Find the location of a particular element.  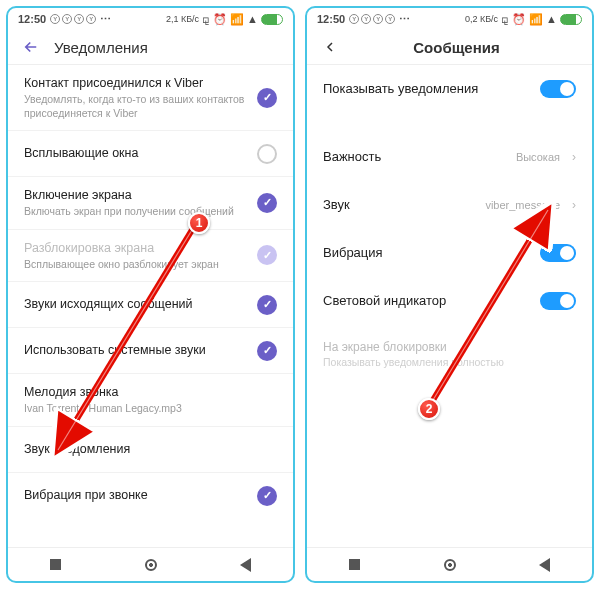

row-sound: Звук viber_message › is located at coordinates (450, 205).